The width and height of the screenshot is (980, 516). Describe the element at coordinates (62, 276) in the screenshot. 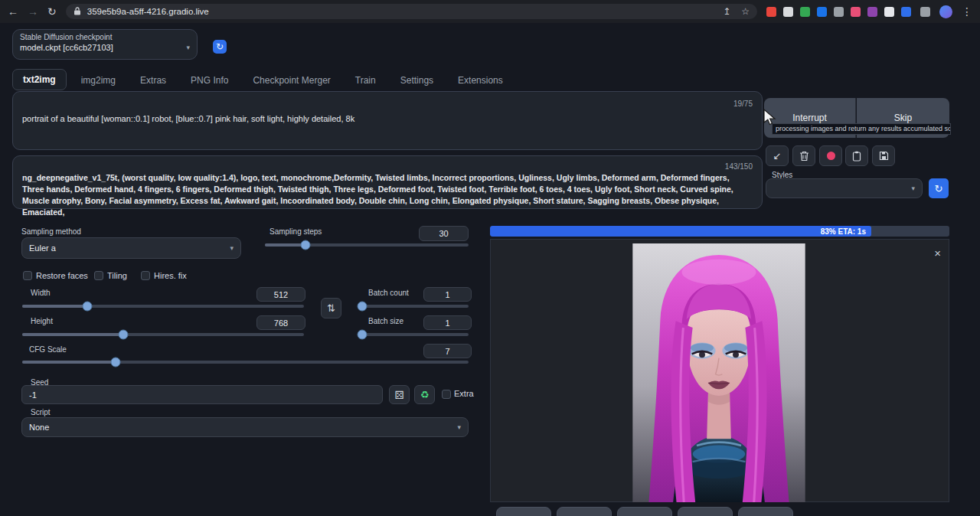

I see `restore-faces-label: Restore faces` at that location.